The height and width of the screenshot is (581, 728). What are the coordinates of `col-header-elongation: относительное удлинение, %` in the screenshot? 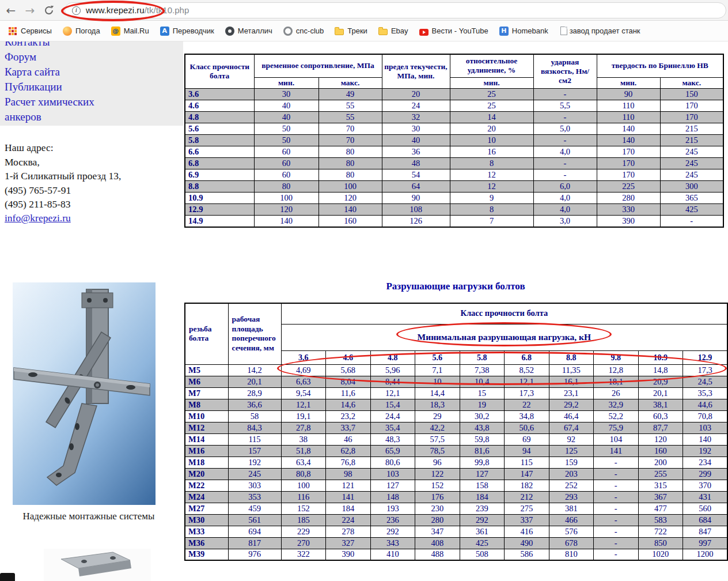 It's located at (492, 66).